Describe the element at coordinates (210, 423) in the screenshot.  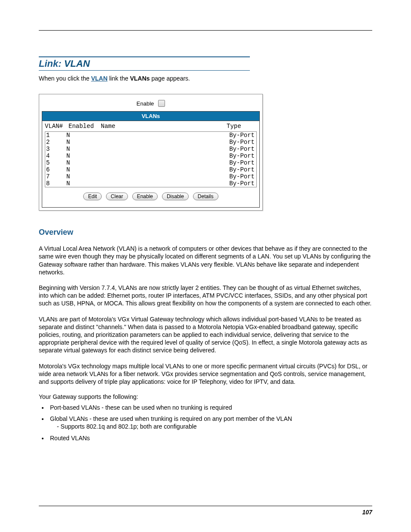
I see `bullet-list: Port-based VLANs - these can be used whe…` at that location.